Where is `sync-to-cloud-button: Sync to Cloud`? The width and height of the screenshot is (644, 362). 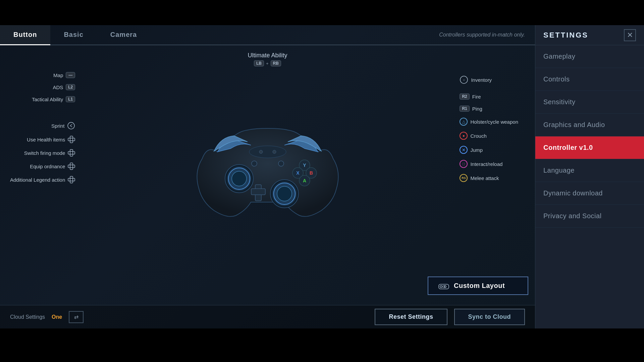
sync-to-cloud-button: Sync to Cloud is located at coordinates (490, 317).